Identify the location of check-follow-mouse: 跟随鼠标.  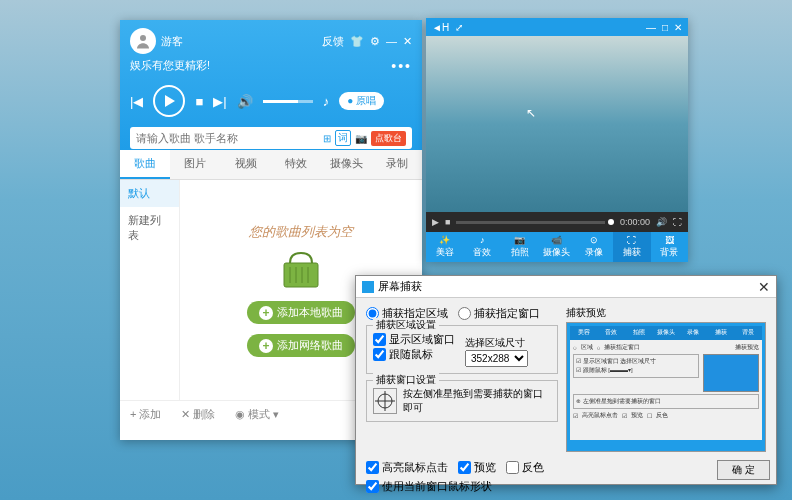
(414, 354).